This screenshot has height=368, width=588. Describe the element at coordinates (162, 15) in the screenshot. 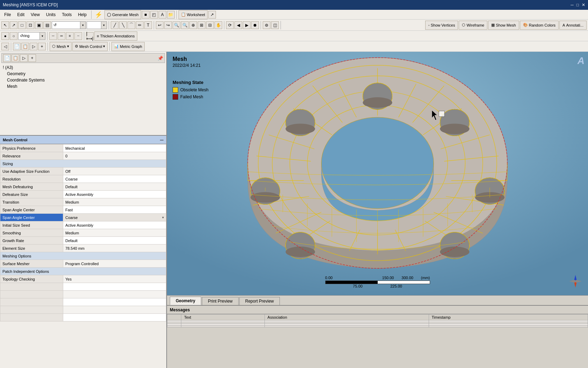

I see `tb-icon-3: A` at that location.